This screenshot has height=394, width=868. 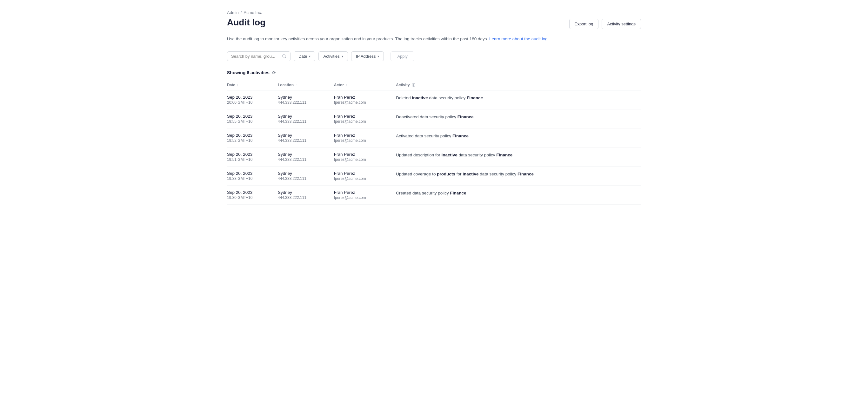 I want to click on showing-row: Showing 6 activities ⟳, so click(x=434, y=73).